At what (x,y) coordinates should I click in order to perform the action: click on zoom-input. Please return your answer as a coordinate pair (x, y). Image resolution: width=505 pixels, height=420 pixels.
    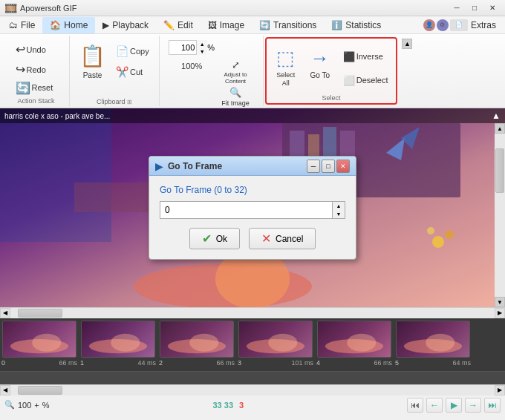
    Looking at the image, I should click on (183, 47).